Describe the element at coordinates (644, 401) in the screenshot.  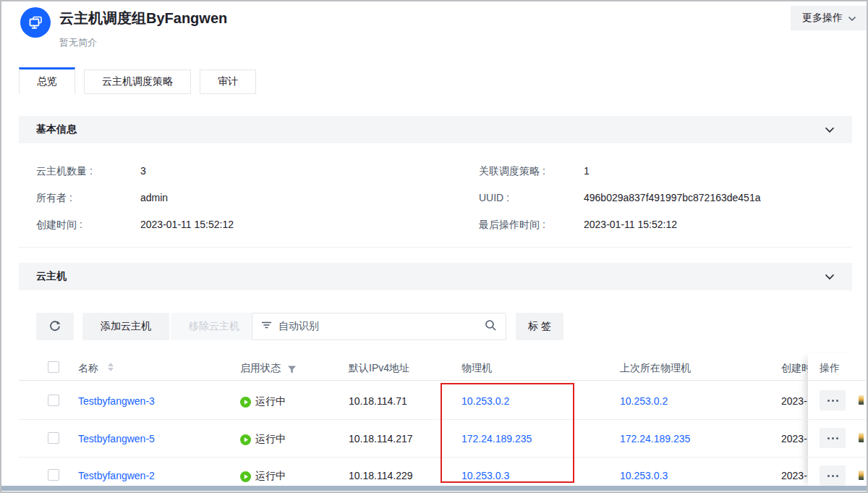
I see `vm-last-host-link: 10.253.0.2` at that location.